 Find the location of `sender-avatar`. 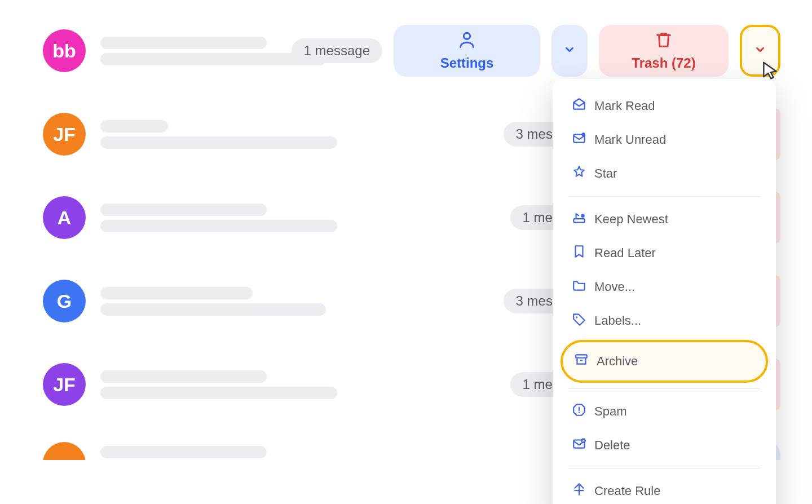

sender-avatar is located at coordinates (64, 451).